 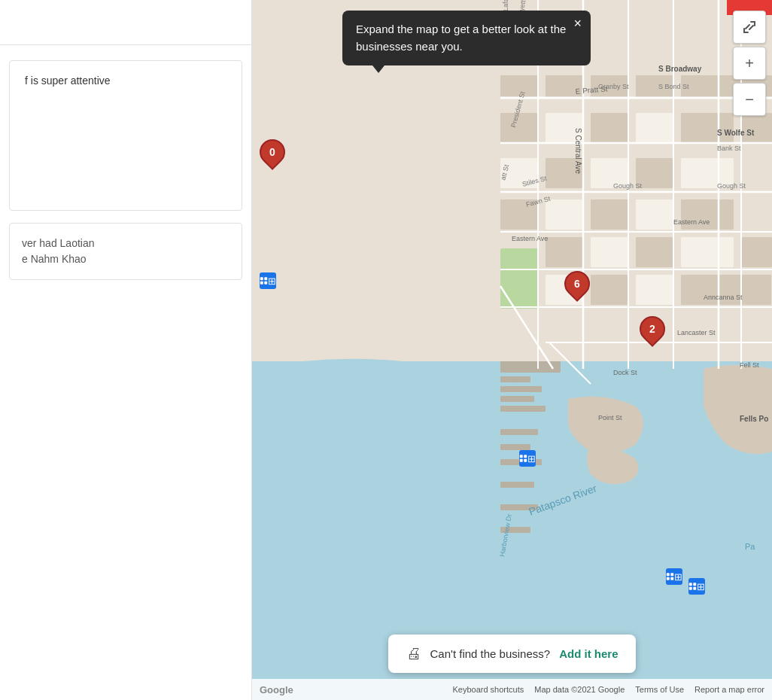 I want to click on review-card-top, so click(x=126, y=23).